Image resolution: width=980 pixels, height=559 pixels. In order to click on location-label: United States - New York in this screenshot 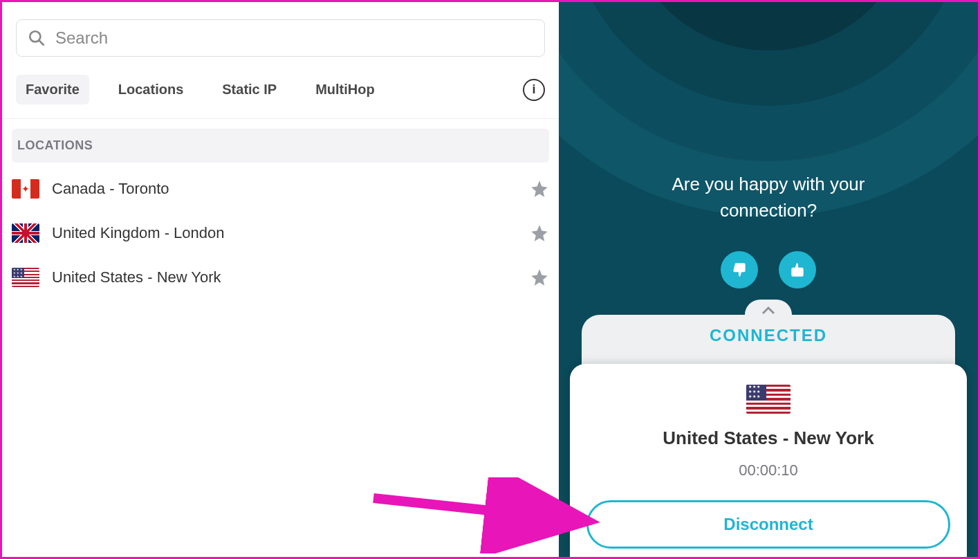, I will do `click(137, 277)`.